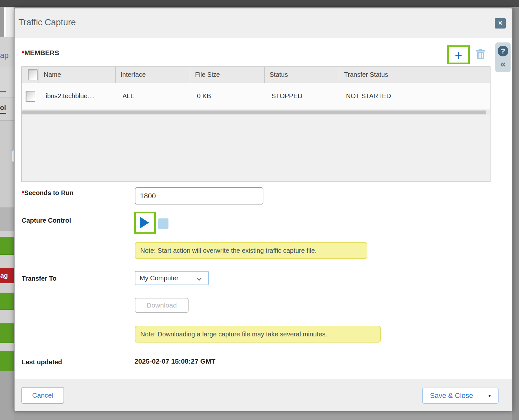  Describe the element at coordinates (157, 278) in the screenshot. I see `transfer-to-value: My Computer` at that location.